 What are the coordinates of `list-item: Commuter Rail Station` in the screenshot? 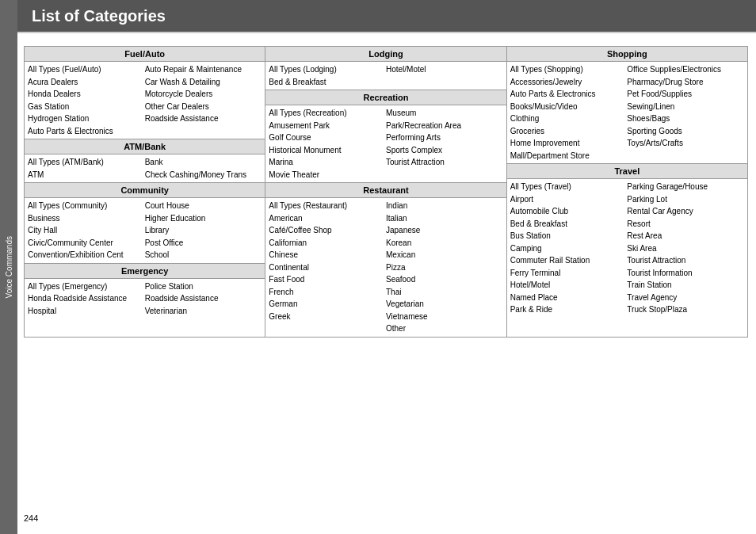 It's located at (569, 261).